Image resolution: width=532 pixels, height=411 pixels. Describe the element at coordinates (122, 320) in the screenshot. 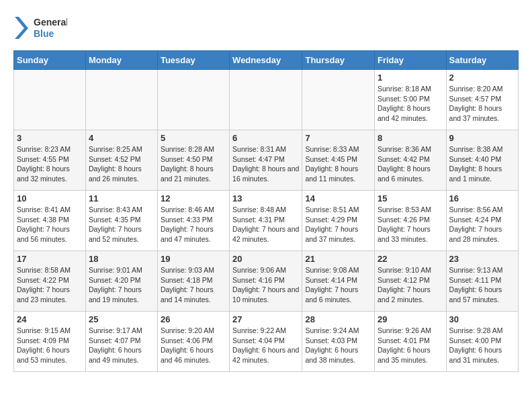

I see `day-number: 25` at that location.